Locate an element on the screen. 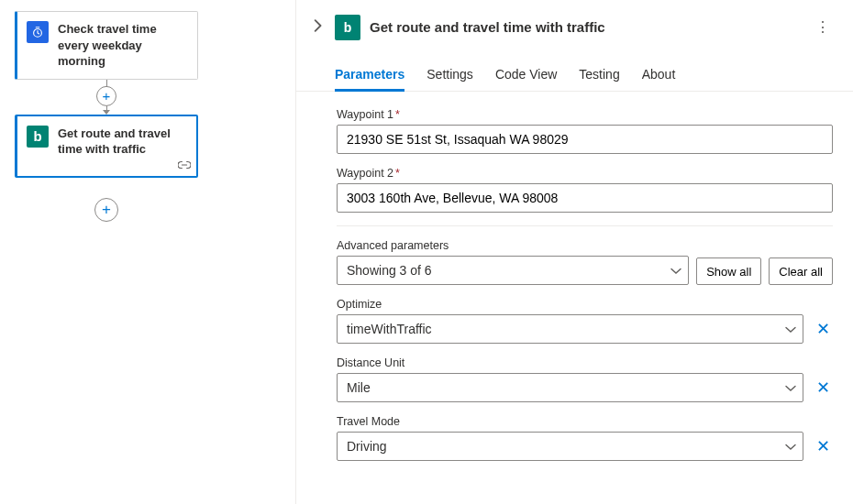  panel-tabs: Parameters Settings Code View Testing Ab… is located at coordinates (574, 70).